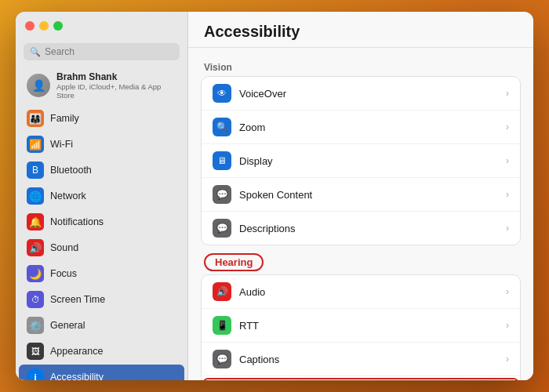 The height and width of the screenshot is (392, 549). What do you see at coordinates (102, 372) in the screenshot?
I see `sidebar-item-accessibility: i Accessibility` at bounding box center [102, 372].